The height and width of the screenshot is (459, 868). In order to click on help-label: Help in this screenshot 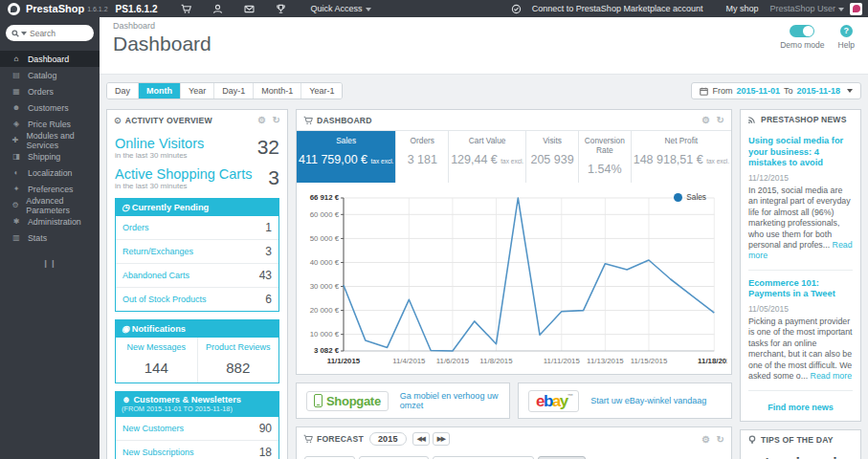, I will do `click(846, 45)`.